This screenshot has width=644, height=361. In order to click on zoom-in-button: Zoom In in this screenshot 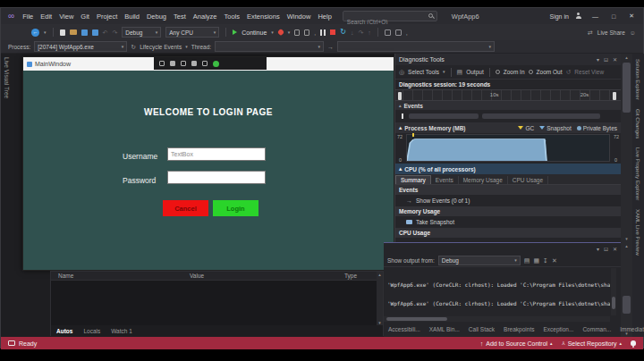, I will do `click(514, 71)`.